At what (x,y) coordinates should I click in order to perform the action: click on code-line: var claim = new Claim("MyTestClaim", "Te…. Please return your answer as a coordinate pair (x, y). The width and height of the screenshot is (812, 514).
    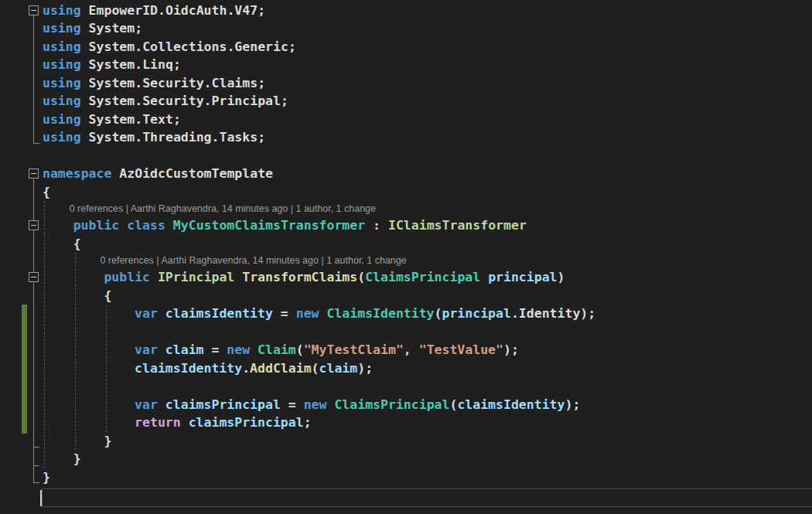
    Looking at the image, I should click on (406, 350).